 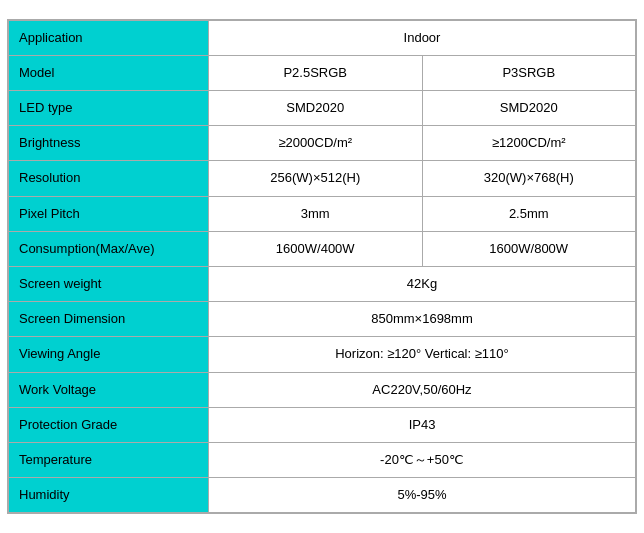 What do you see at coordinates (529, 214) in the screenshot?
I see `value2-pixel-pitch: 2.5mm` at bounding box center [529, 214].